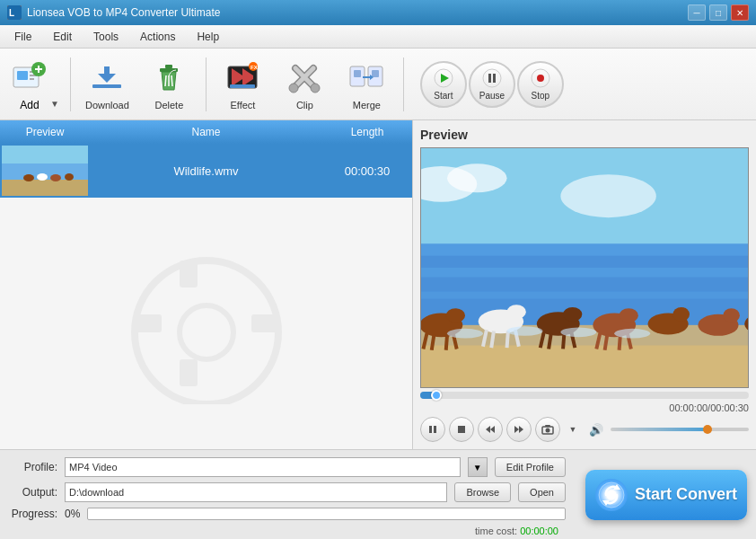  What do you see at coordinates (596, 429) in the screenshot?
I see `volume-icon: 🔊` at bounding box center [596, 429].